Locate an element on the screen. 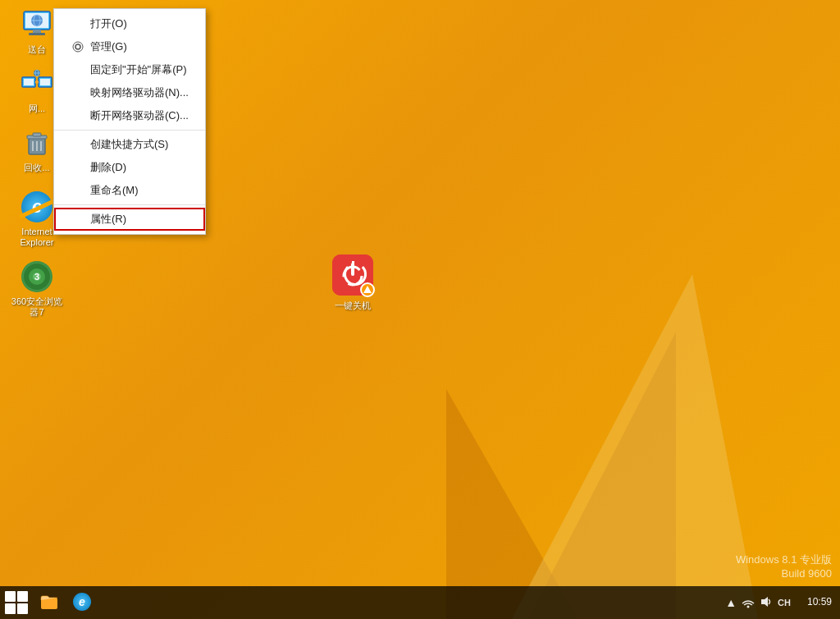  tray-volume-icon is located at coordinates (766, 603).